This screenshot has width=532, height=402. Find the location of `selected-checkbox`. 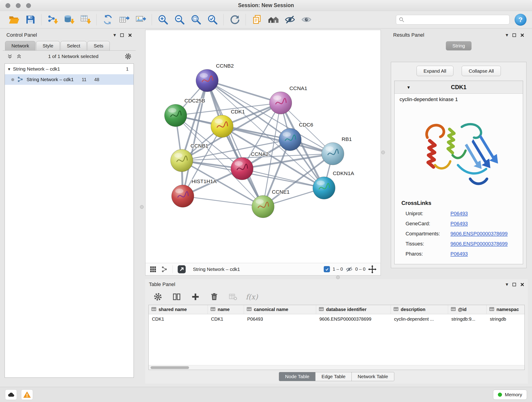

selected-checkbox is located at coordinates (327, 269).